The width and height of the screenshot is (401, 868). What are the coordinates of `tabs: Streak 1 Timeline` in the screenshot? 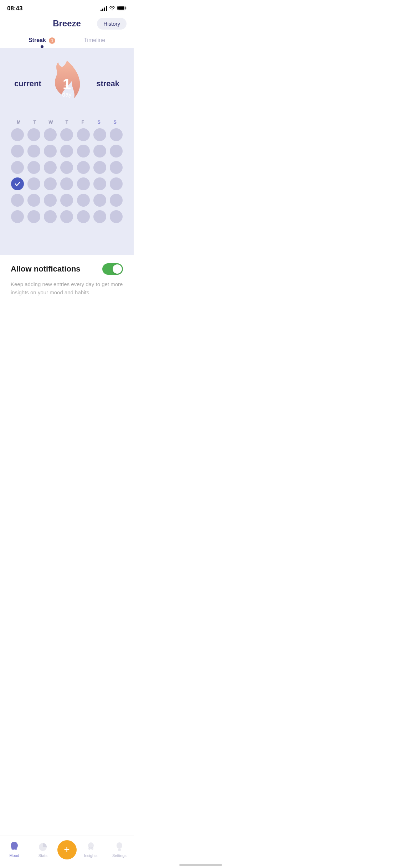 It's located at (67, 41).